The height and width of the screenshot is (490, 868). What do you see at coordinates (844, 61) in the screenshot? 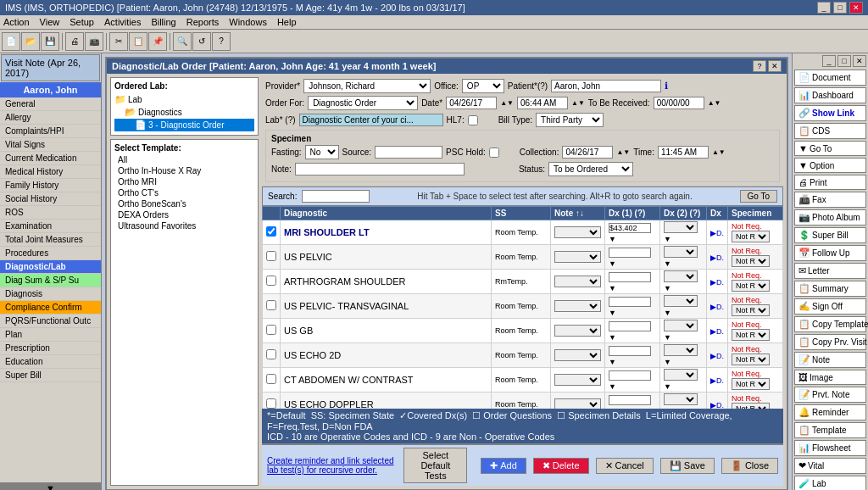
I see `right-max-btn: □` at bounding box center [844, 61].